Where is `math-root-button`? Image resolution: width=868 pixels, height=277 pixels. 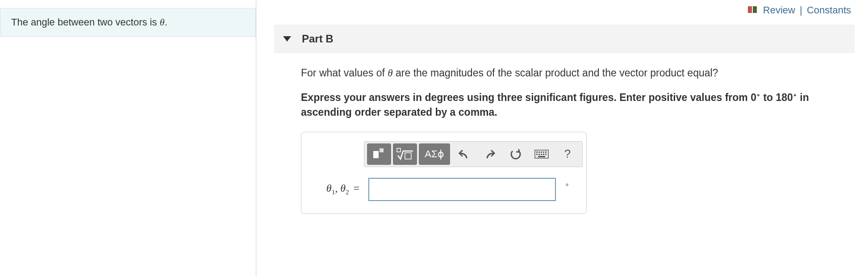
math-root-button is located at coordinates (405, 154).